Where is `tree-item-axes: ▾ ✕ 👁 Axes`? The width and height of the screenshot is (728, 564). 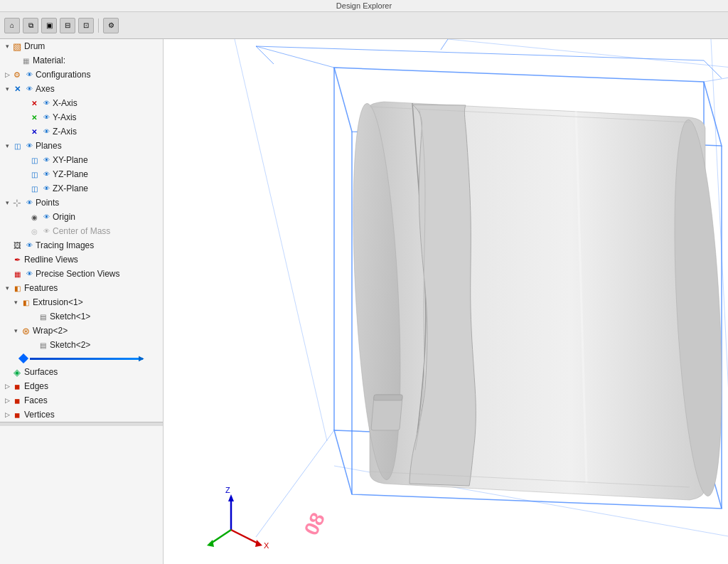
tree-item-axes: ▾ ✕ 👁 Axes is located at coordinates (81, 89).